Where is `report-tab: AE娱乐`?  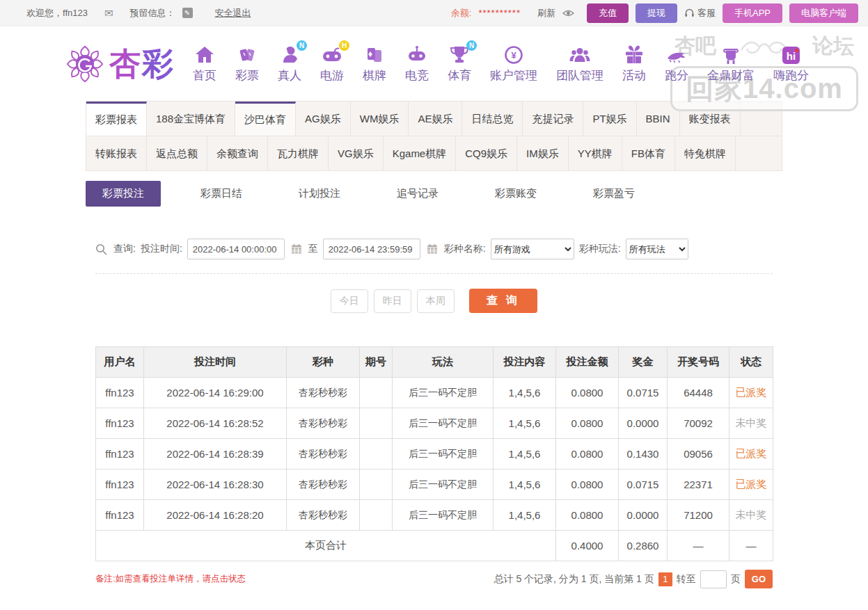 report-tab: AE娱乐 is located at coordinates (436, 118).